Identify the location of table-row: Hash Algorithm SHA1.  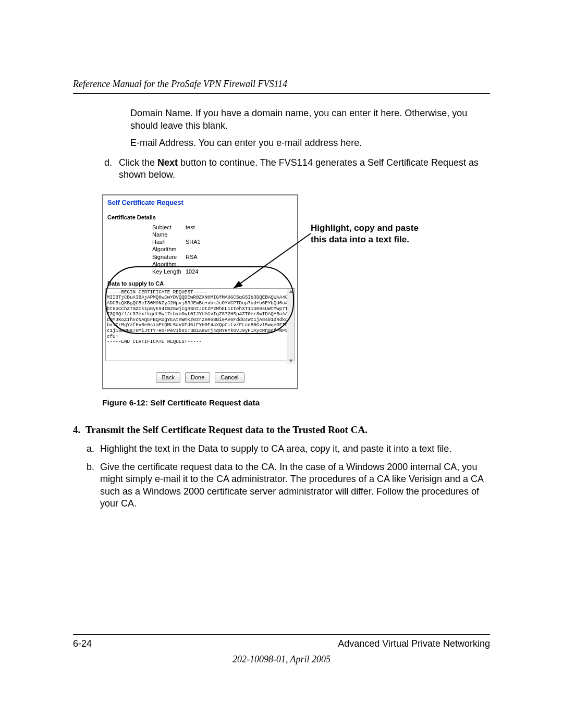
(200, 246).